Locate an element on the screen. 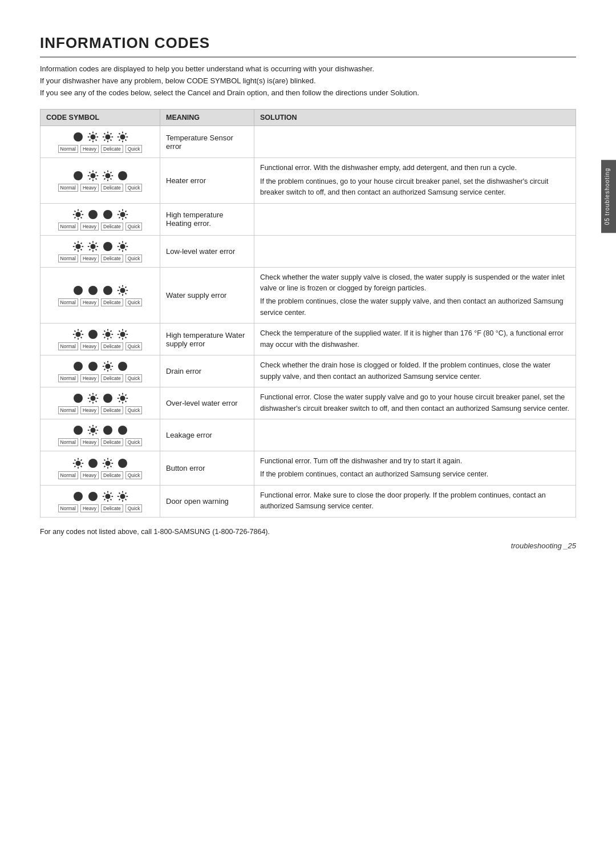  col-header-solution: SOLUTION is located at coordinates (415, 118).